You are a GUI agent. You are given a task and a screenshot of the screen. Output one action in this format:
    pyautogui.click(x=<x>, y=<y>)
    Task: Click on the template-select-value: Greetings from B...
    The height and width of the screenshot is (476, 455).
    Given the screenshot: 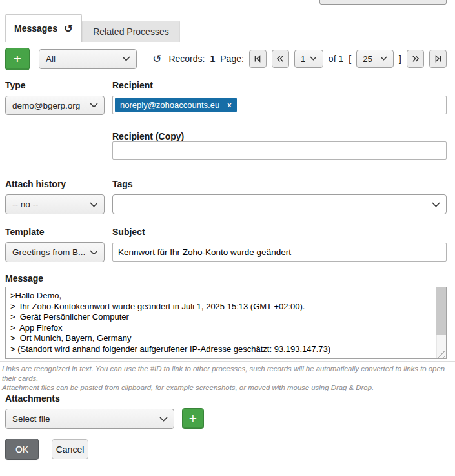 What is the action you would take?
    pyautogui.click(x=49, y=252)
    